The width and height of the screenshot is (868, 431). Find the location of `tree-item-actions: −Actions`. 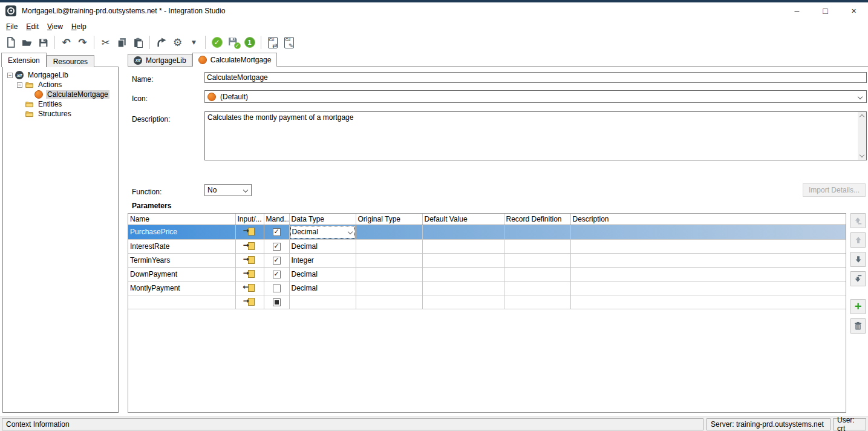

tree-item-actions: −Actions is located at coordinates (60, 85).